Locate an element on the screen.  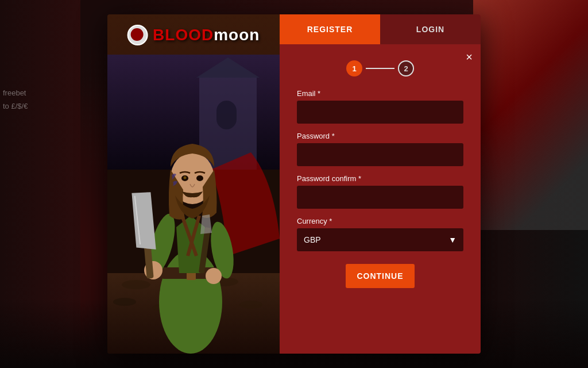
password-confirm-input is located at coordinates (380, 197).